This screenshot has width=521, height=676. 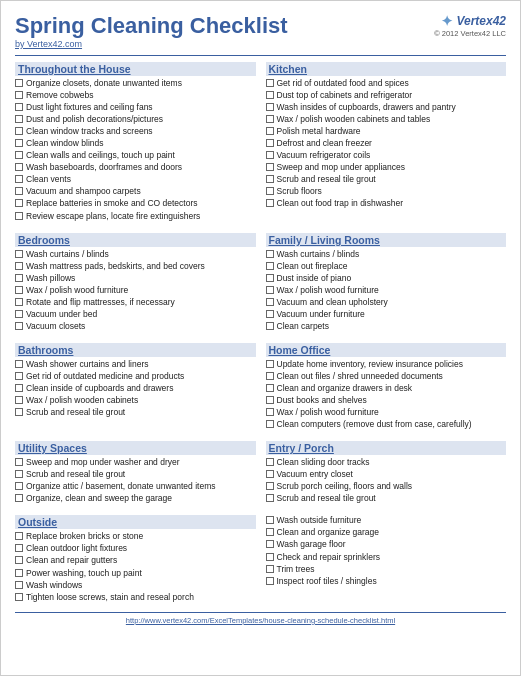 I want to click on list-item: Trim trees, so click(x=386, y=570).